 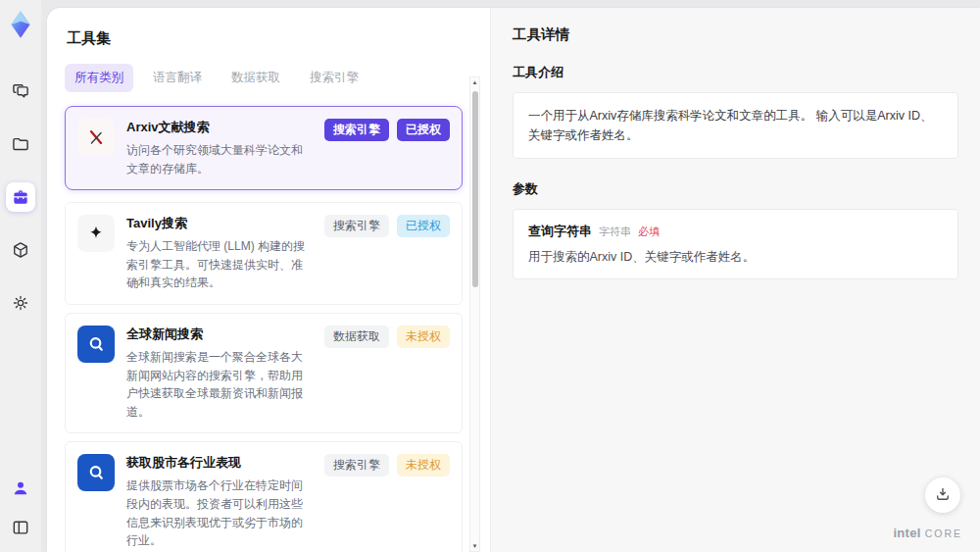 What do you see at coordinates (735, 189) in the screenshot?
I see `params-heading: 参数` at bounding box center [735, 189].